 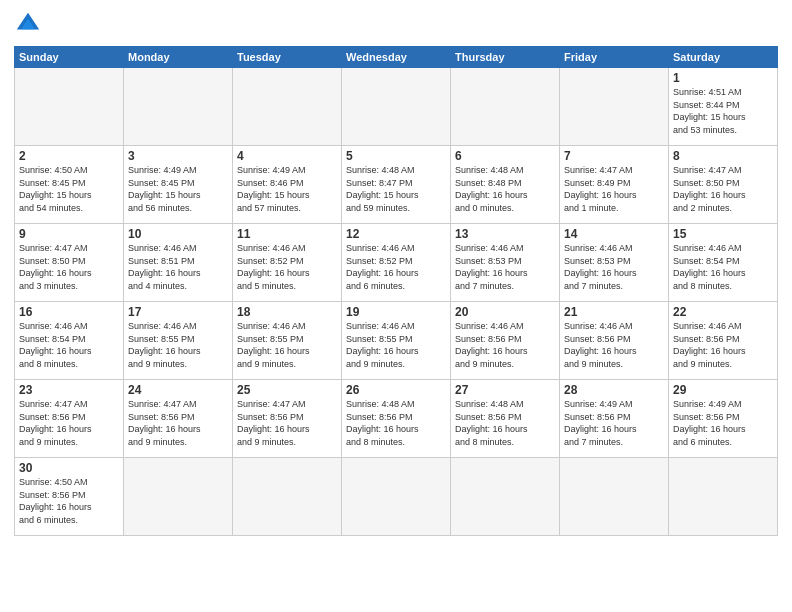 I want to click on day-number: 8, so click(x=723, y=156).